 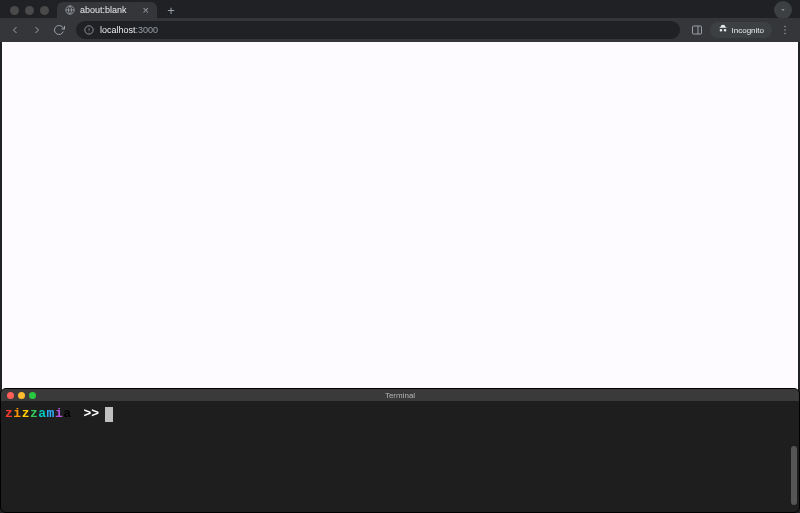 I want to click on close-window-button, so click(x=14, y=10).